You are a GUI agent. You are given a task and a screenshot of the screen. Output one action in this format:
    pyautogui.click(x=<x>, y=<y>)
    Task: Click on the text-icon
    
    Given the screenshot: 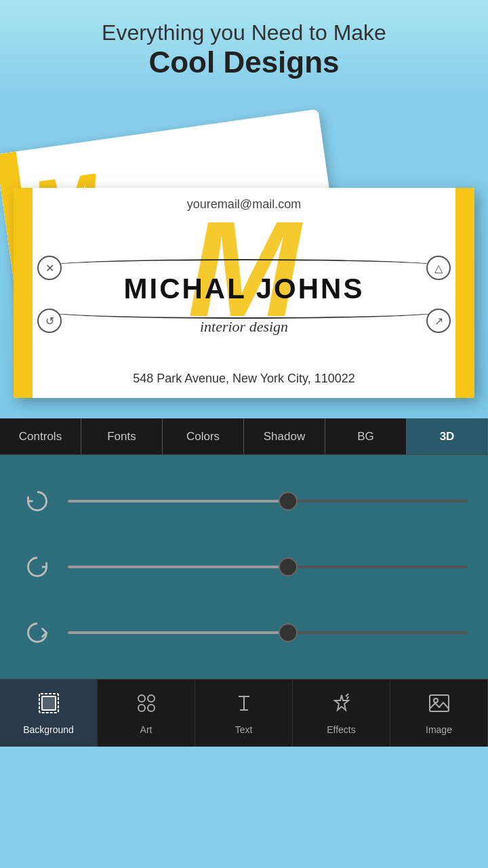 What is the action you would take?
    pyautogui.click(x=244, y=705)
    